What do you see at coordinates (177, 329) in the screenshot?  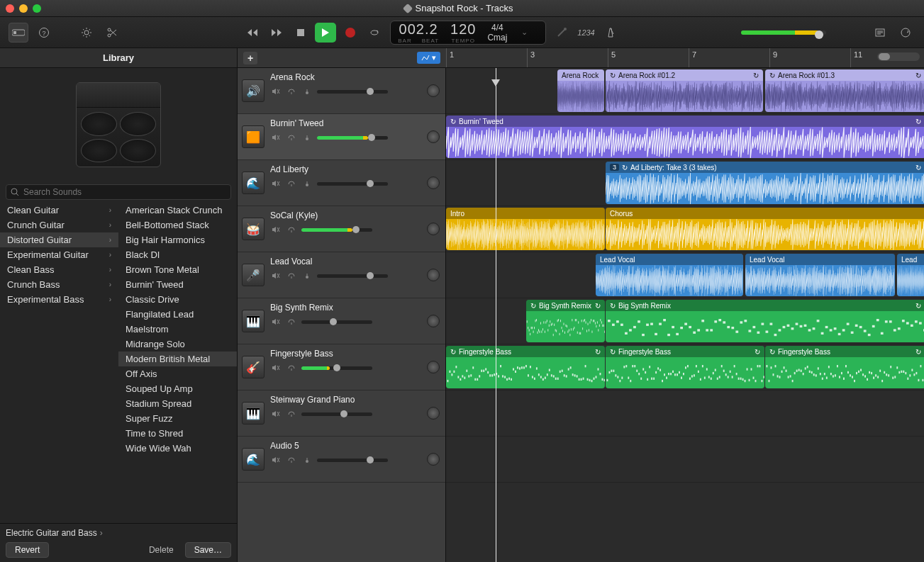 I see `preset-item: Maelstrom` at bounding box center [177, 329].